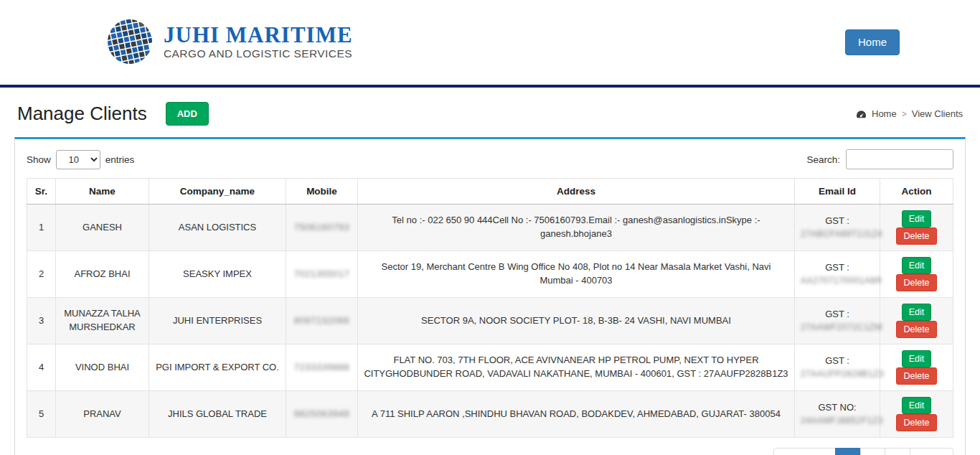  Describe the element at coordinates (42, 322) in the screenshot. I see `cell-sr: 3` at that location.